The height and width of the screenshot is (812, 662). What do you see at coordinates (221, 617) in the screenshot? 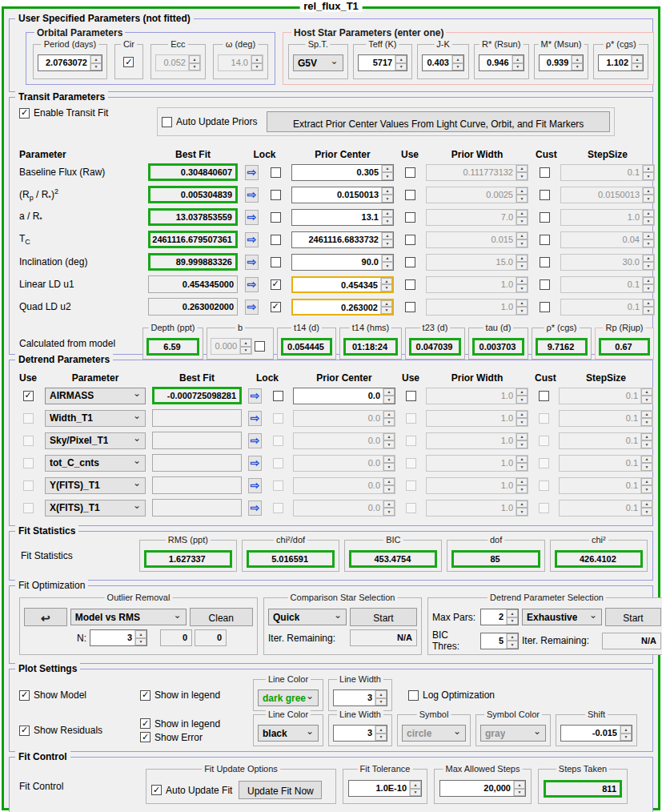
I see `clean-button: Clean` at bounding box center [221, 617].